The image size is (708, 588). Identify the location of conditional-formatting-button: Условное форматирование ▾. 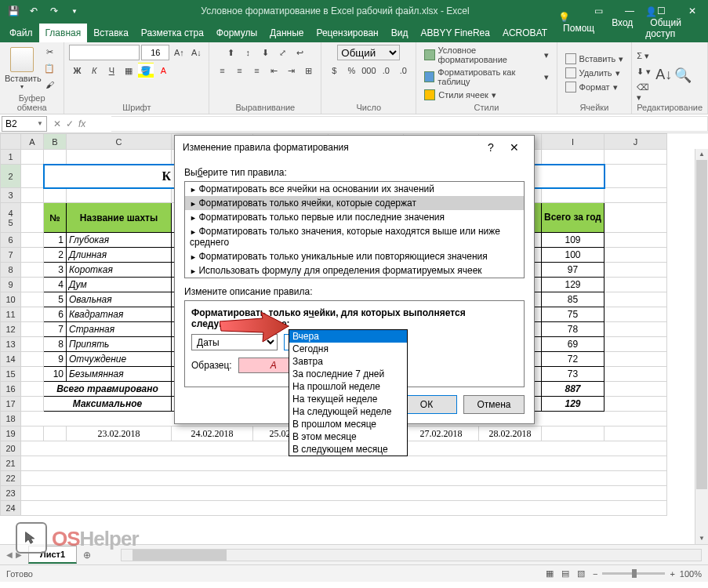
(486, 55).